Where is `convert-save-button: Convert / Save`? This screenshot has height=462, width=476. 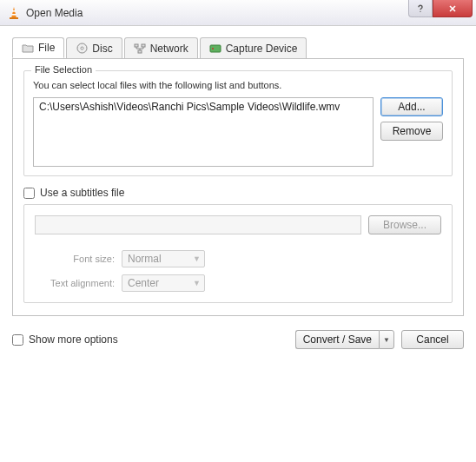
convert-save-button: Convert / Save is located at coordinates (337, 340).